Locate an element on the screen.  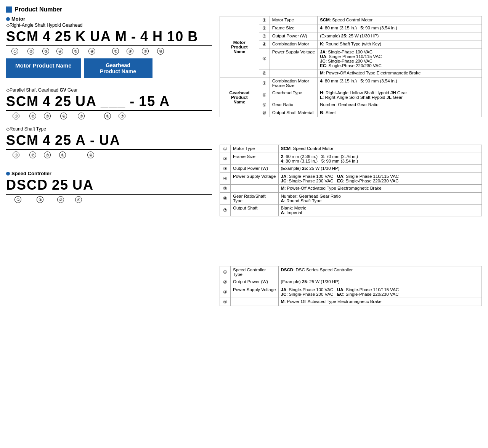
c2-5: ⑤ is located at coordinates (81, 116).